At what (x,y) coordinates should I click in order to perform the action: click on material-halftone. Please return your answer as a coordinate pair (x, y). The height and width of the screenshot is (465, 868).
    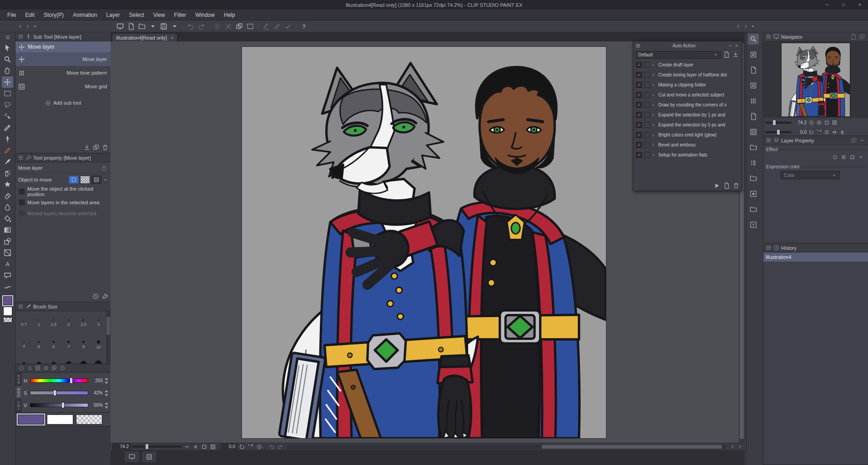
    Looking at the image, I should click on (753, 101).